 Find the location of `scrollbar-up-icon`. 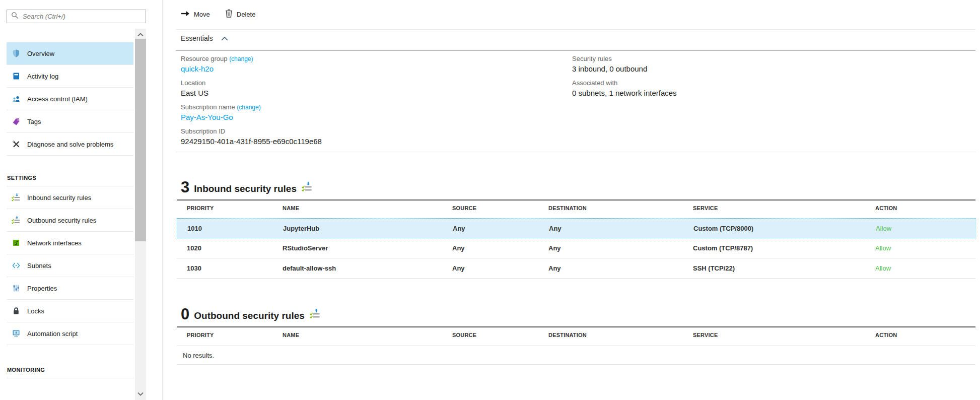

scrollbar-up-icon is located at coordinates (141, 35).